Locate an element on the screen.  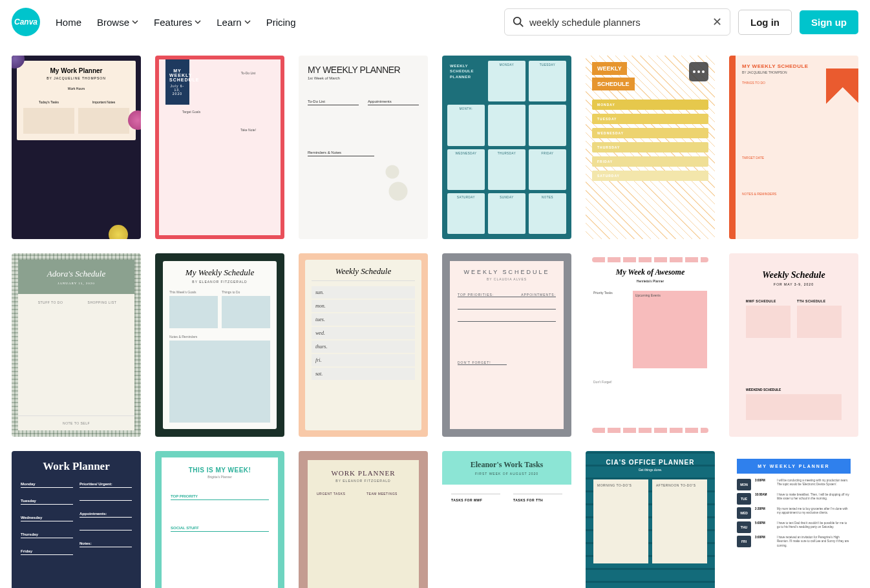
template-card: My Week of Awesome Henrietta's Planner P… is located at coordinates (650, 345).